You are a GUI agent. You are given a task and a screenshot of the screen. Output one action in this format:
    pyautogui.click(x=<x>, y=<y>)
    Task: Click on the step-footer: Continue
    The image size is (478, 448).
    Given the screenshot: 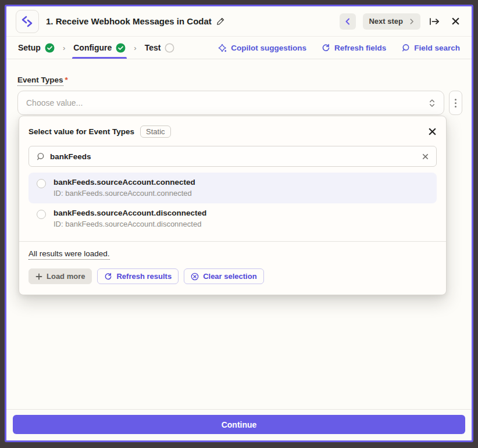 What is the action you would take?
    pyautogui.click(x=239, y=425)
    